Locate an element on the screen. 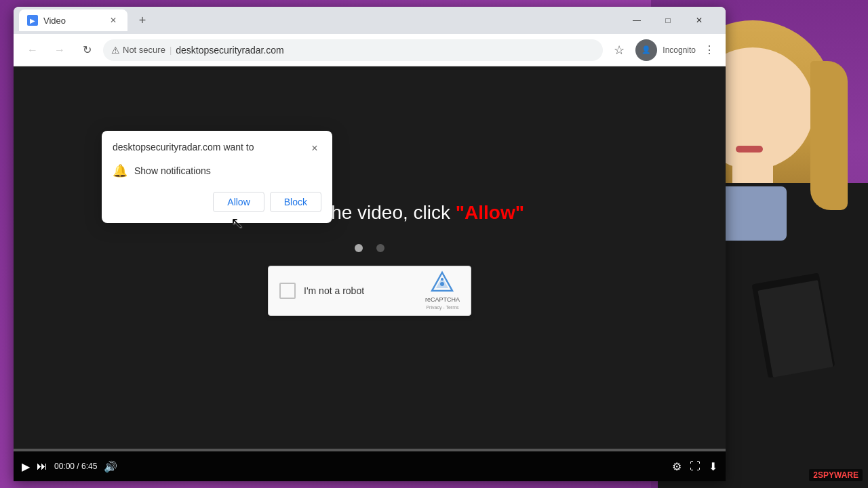  recaptcha-widget: I'm not a robot reCAPTCHA Privacy - Term… is located at coordinates (370, 291).